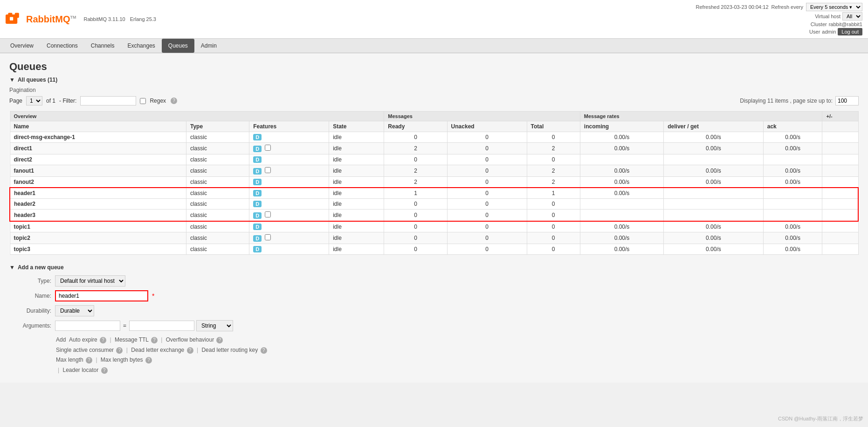 This screenshot has height=427, width=868. What do you see at coordinates (487, 127) in the screenshot?
I see `col-unacked: Unacked` at bounding box center [487, 127].